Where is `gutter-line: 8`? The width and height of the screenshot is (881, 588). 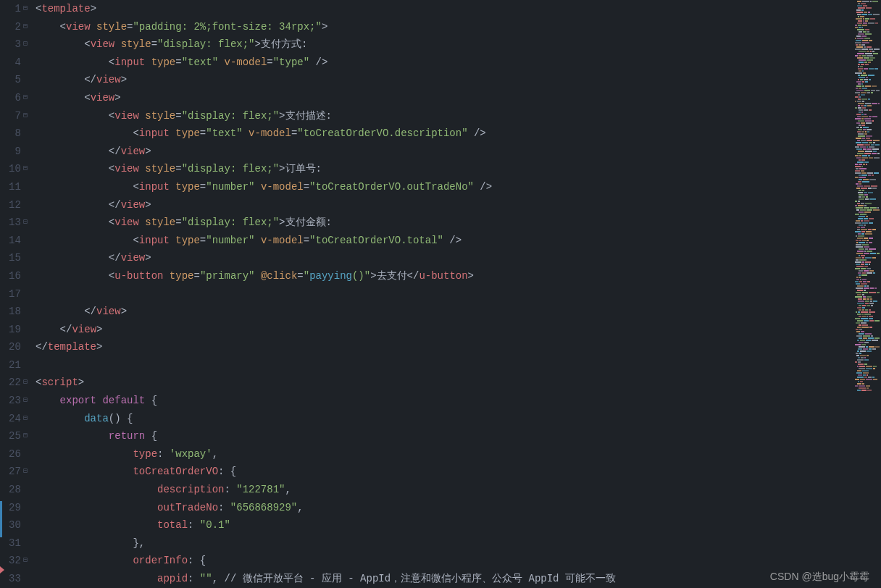
gutter-line: 8 is located at coordinates (17, 133).